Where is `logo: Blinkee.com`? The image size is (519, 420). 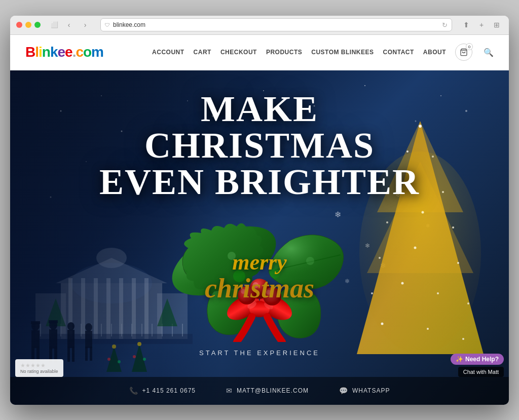 logo: Blinkee.com is located at coordinates (64, 52).